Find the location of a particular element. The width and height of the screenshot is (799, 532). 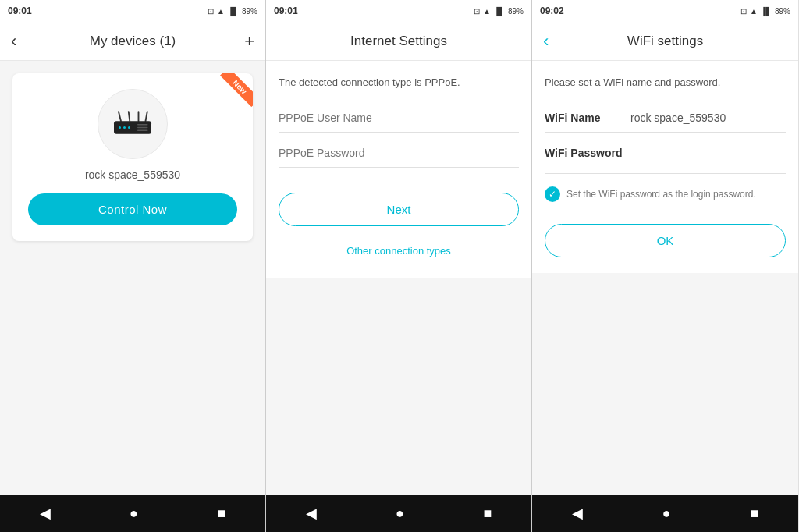

control-now-button: Control Now is located at coordinates (133, 209).